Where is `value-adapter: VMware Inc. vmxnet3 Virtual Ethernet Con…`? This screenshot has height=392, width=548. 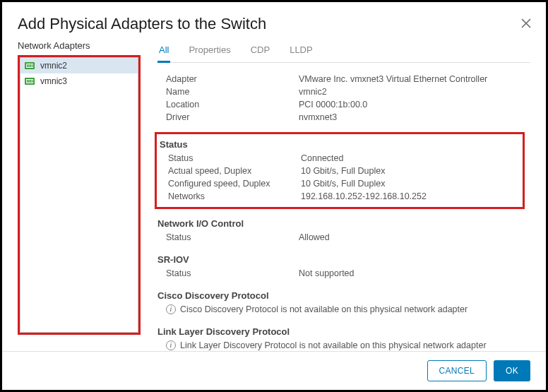
value-adapter: VMware Inc. vmxnet3 Virtual Ethernet Con… is located at coordinates (415, 79).